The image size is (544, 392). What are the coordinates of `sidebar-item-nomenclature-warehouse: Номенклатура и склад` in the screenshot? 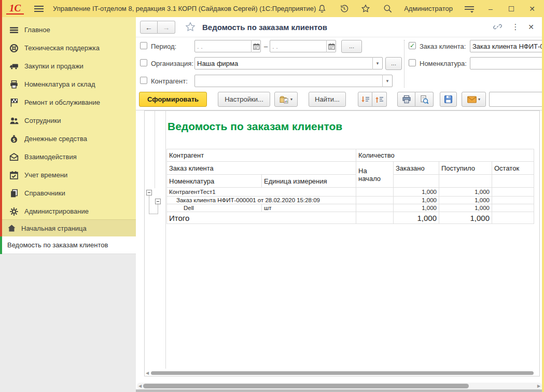 It's located at (68, 84).